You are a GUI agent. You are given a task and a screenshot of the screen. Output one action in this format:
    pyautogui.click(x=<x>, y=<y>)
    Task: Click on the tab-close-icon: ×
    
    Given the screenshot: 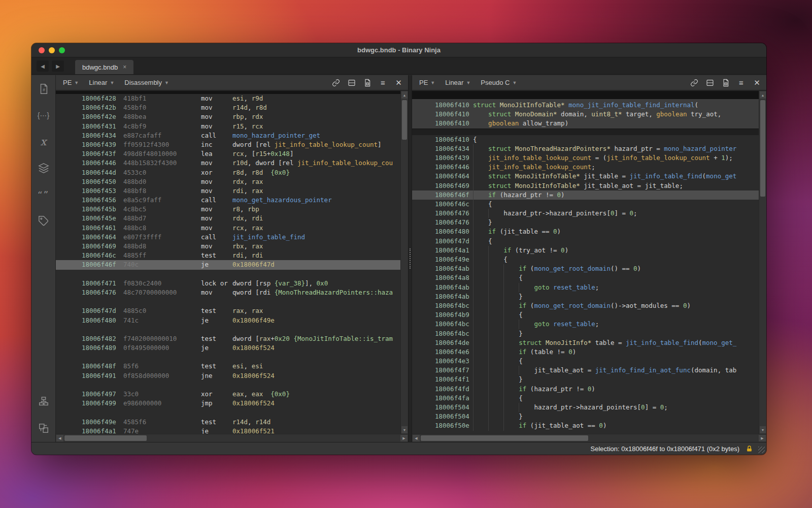 What is the action you would take?
    pyautogui.click(x=125, y=67)
    